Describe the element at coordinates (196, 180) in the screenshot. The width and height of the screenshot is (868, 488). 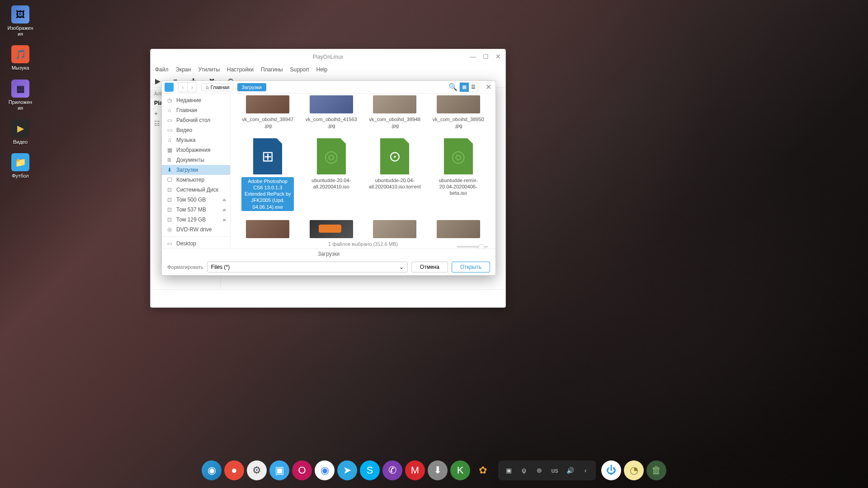
I see `sidebar-item-Компьютер: 🖵Компьютер` at that location.